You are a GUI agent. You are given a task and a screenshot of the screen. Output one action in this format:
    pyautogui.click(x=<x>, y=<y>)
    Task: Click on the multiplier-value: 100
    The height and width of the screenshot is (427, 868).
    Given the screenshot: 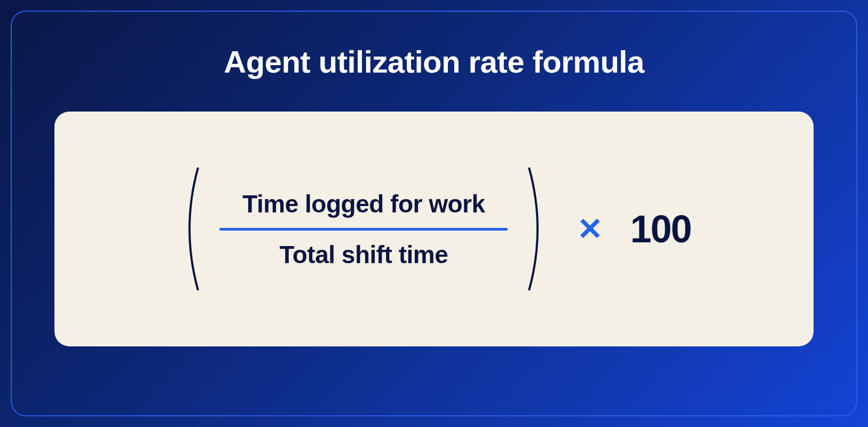 What is the action you would take?
    pyautogui.click(x=660, y=229)
    